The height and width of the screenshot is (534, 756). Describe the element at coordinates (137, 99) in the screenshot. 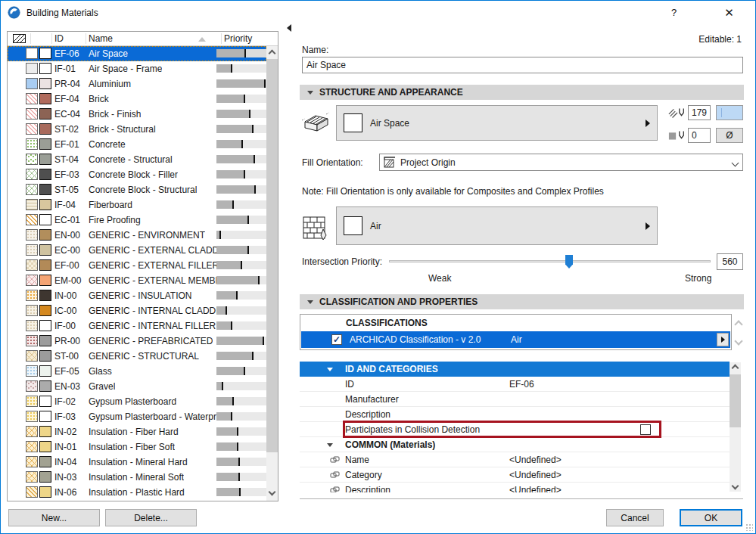

I see `table-row: EF-04Brick` at that location.